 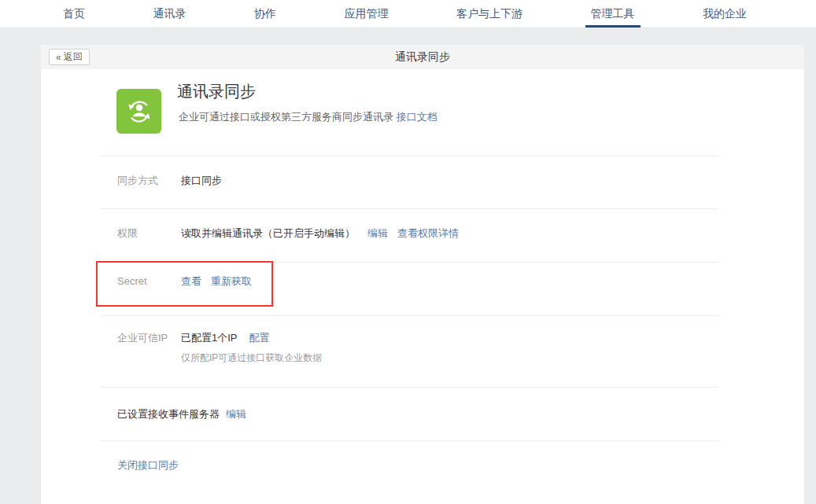 What do you see at coordinates (170, 14) in the screenshot?
I see `nav-item-contacts: 通讯录` at bounding box center [170, 14].